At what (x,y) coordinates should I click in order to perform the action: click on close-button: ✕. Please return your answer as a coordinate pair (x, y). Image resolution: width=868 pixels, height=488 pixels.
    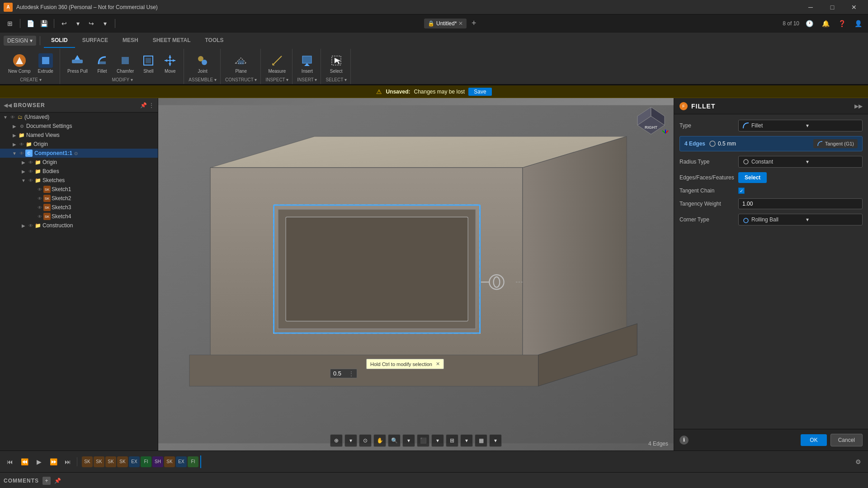
    Looking at the image, I should click on (854, 7).